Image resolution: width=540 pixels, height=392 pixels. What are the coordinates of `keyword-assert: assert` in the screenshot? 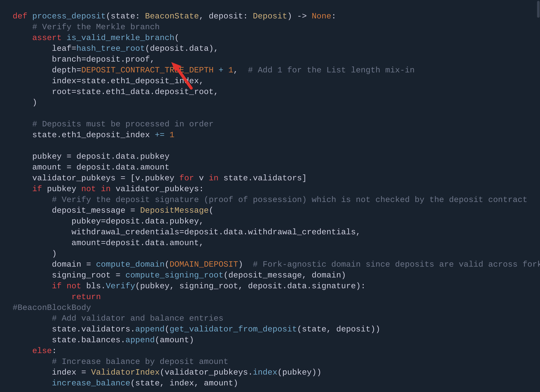 It's located at (47, 38).